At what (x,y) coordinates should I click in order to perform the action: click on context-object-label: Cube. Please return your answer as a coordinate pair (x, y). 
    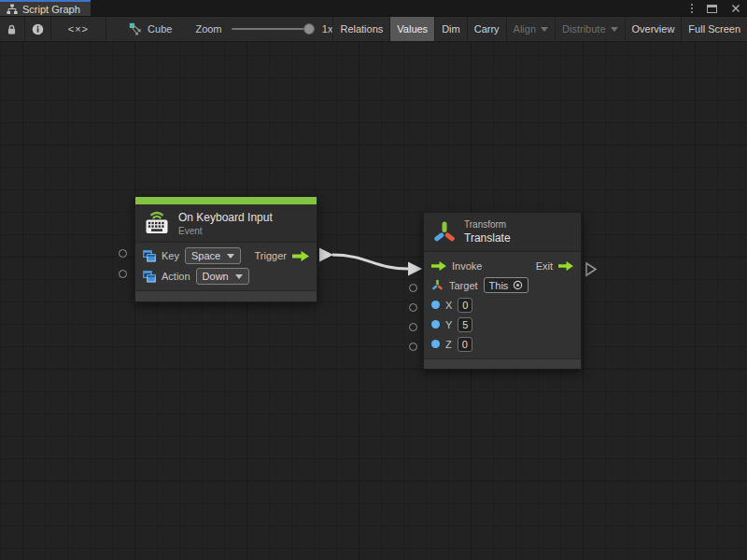
    Looking at the image, I should click on (160, 29).